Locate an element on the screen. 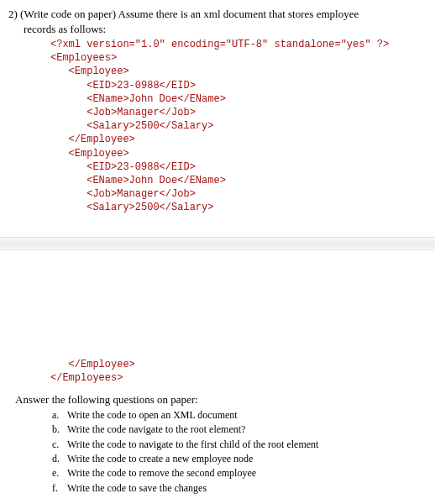  question-number: 2) is located at coordinates (13, 13).